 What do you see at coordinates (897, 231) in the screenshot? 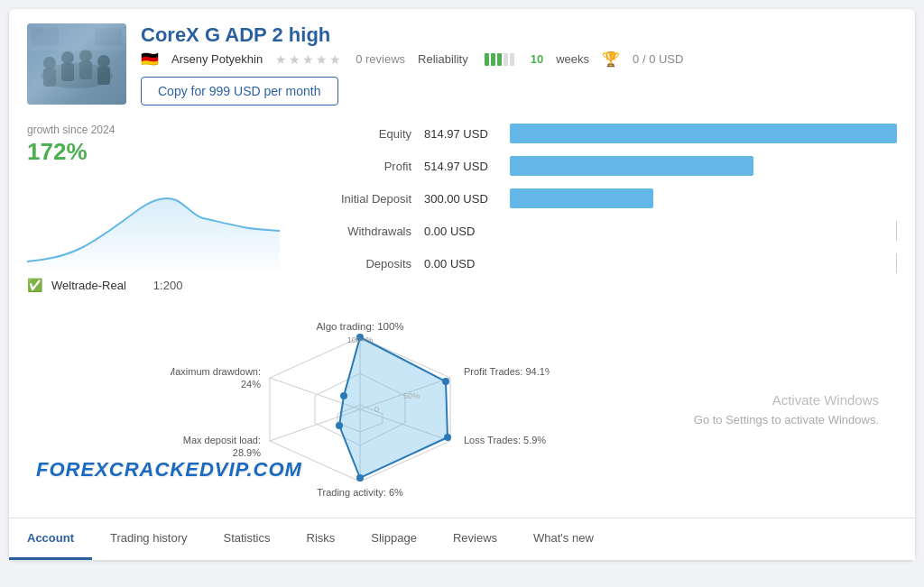
I see `bar-divider-withdrawals` at bounding box center [897, 231].